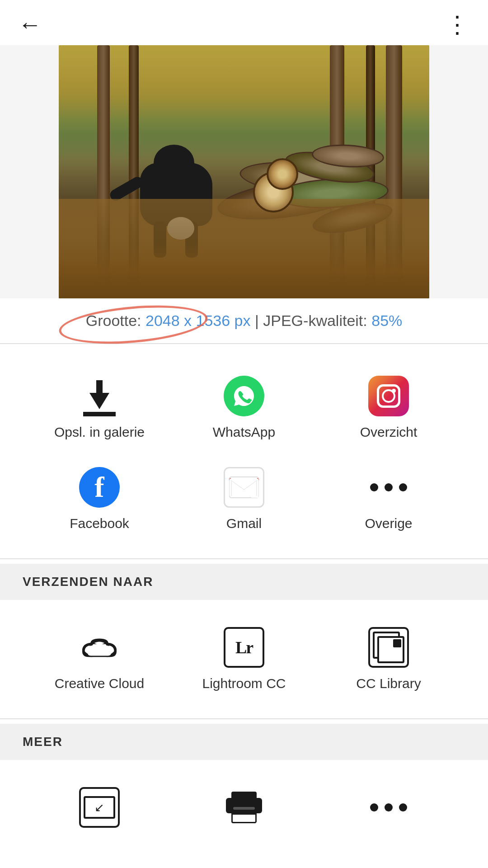 Image resolution: width=488 pixels, height=868 pixels. I want to click on instagram-label: Overzicht, so click(389, 432).